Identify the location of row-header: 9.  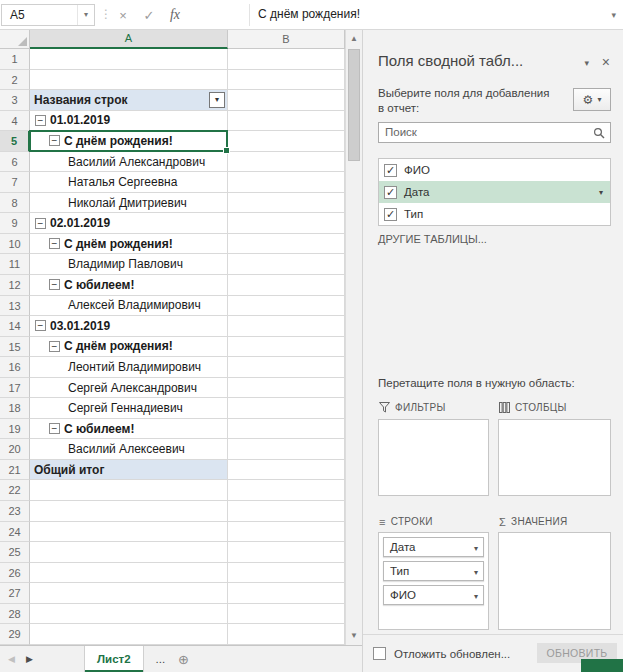
(15, 224).